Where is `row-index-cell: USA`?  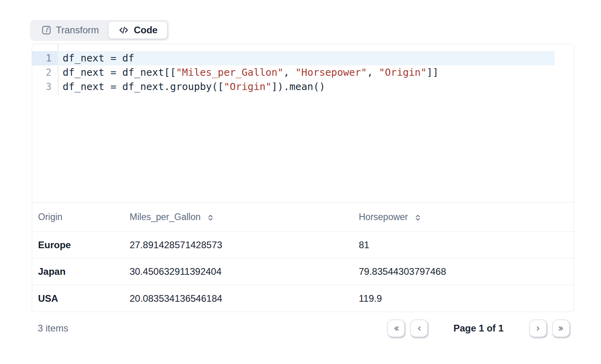 row-index-cell: USA is located at coordinates (81, 299).